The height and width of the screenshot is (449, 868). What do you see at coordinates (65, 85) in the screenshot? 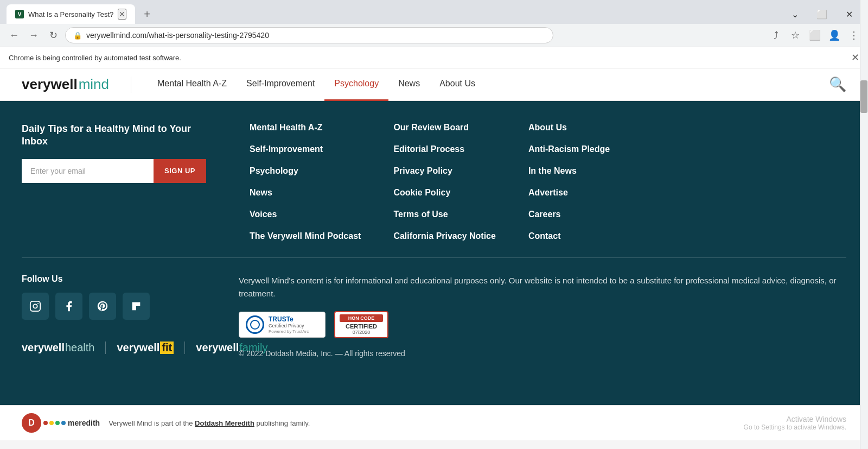
I see `site-logo: verywell mind` at bounding box center [65, 85].